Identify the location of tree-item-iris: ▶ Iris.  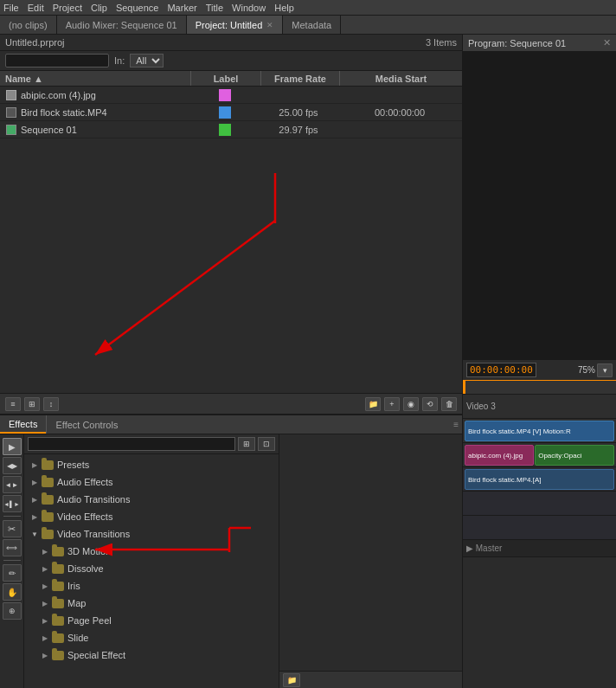
(151, 586).